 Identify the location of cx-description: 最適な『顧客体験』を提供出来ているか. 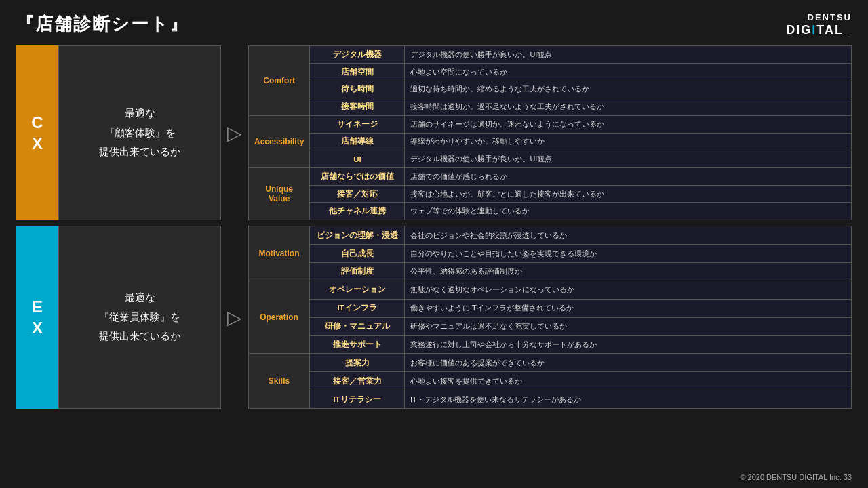
(140, 133).